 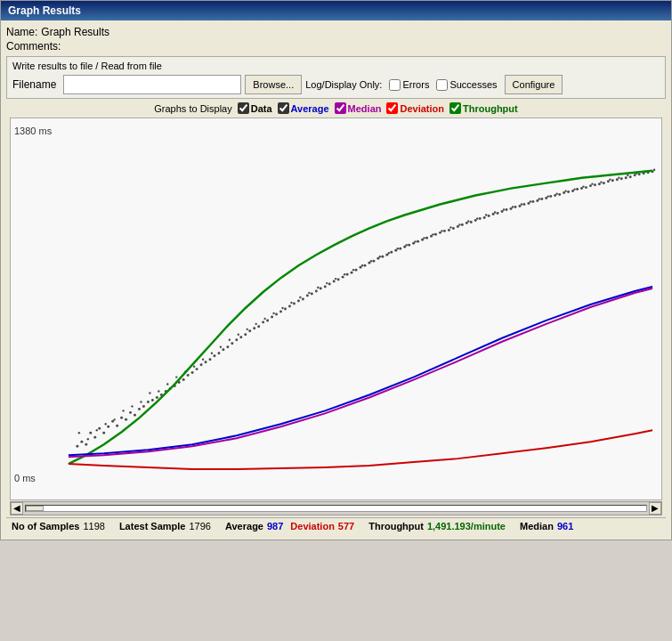 What do you see at coordinates (484, 109) in the screenshot?
I see `throughput-checkbox-label: Throughput` at bounding box center [484, 109].